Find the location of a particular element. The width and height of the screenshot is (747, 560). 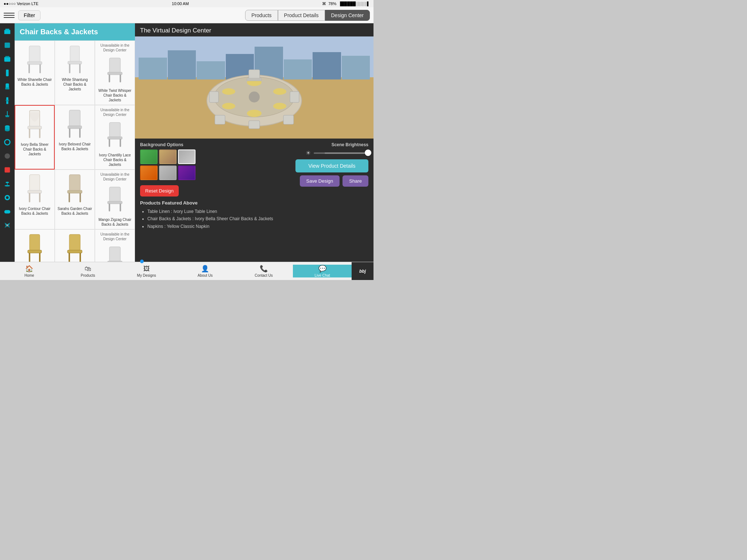

product-panel-title: Chair Backs & Jackets is located at coordinates (75, 32).